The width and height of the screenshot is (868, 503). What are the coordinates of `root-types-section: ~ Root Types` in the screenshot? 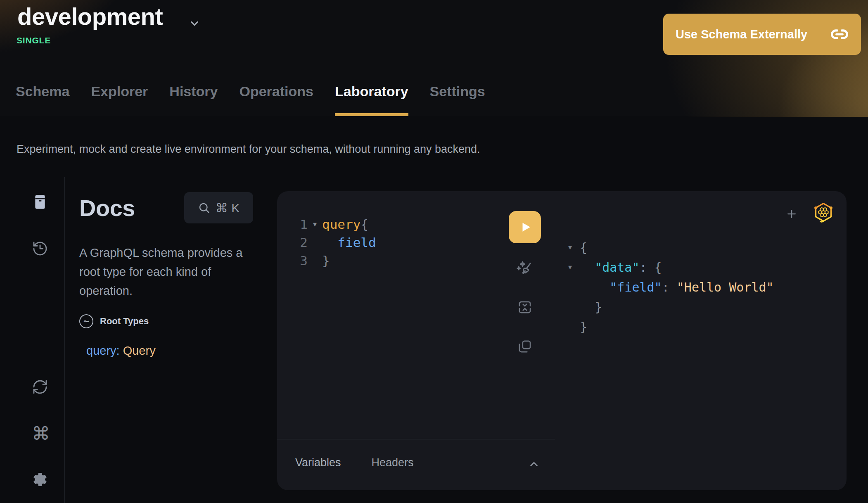 It's located at (114, 321).